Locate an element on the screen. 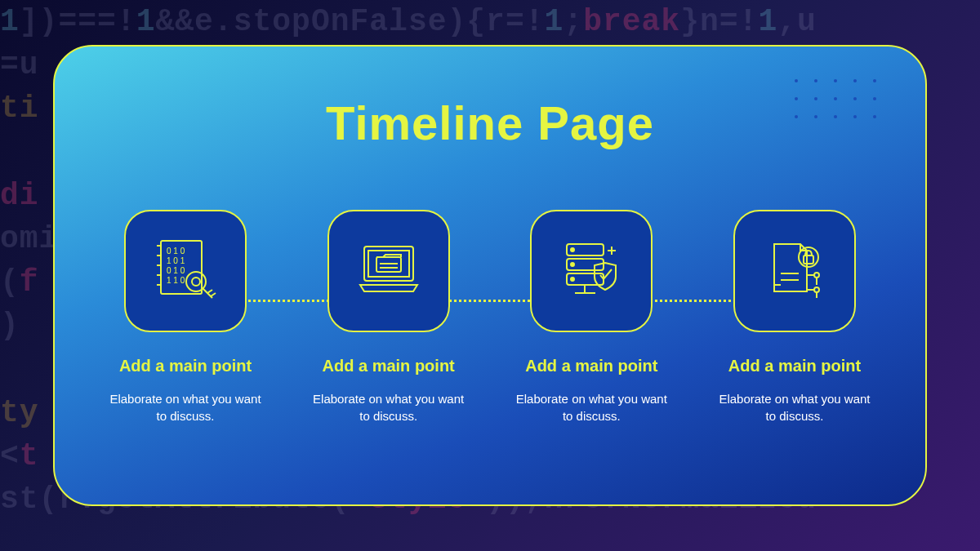 The height and width of the screenshot is (551, 980). binary-key-icon: 0 1 0 1 0 1 0 1 0 1 1 0 is located at coordinates (185, 271).